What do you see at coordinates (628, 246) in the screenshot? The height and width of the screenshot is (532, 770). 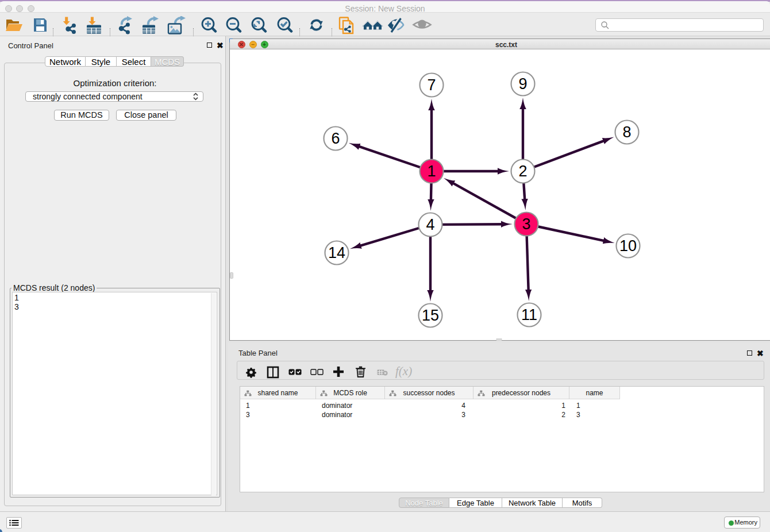 I see `svg-text: 10` at bounding box center [628, 246].